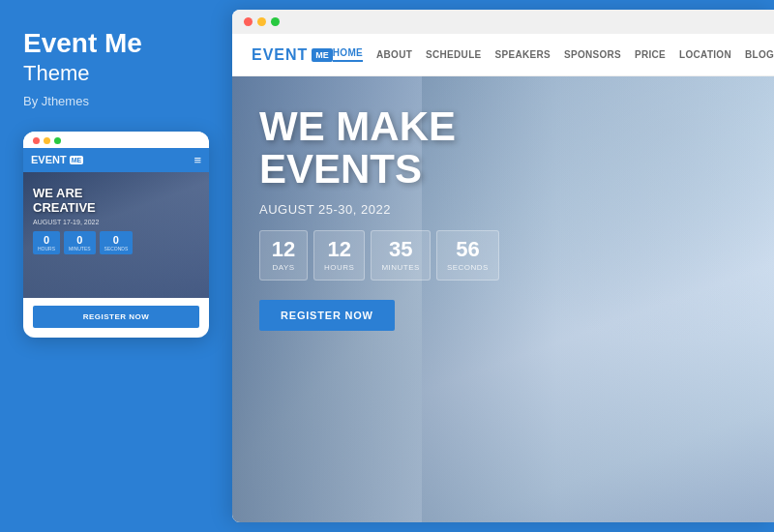 This screenshot has width=774, height=532. What do you see at coordinates (197, 161) in the screenshot?
I see `hamburger-icon: ≡` at bounding box center [197, 161].